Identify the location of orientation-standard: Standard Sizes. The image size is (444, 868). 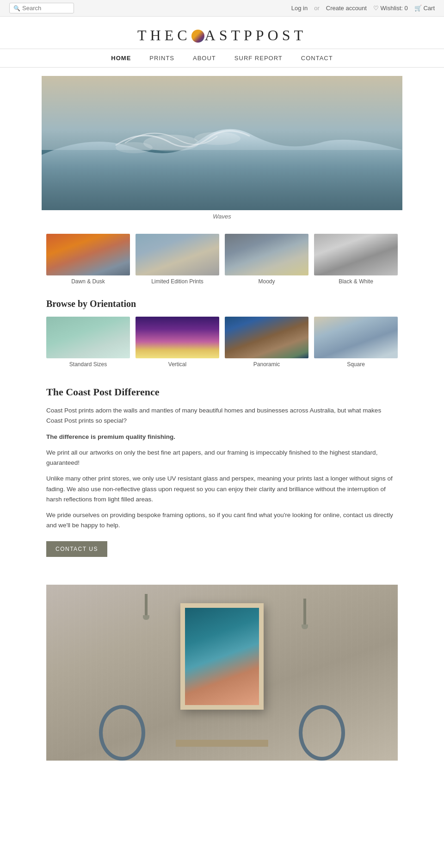
(88, 342).